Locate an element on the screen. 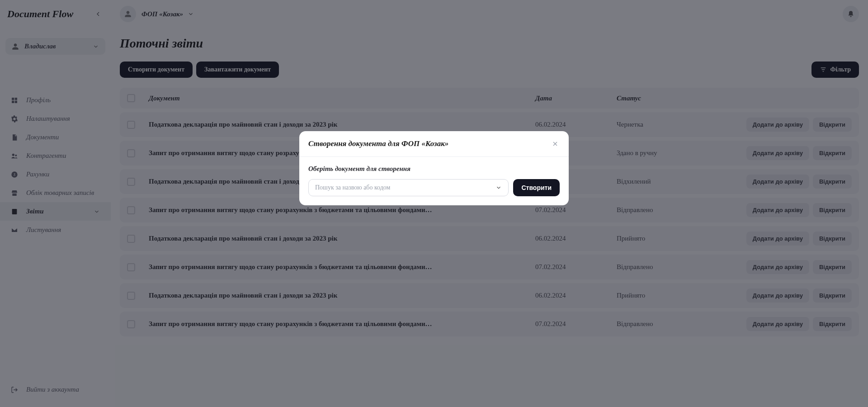  modal-submit-button: Створити is located at coordinates (536, 188).